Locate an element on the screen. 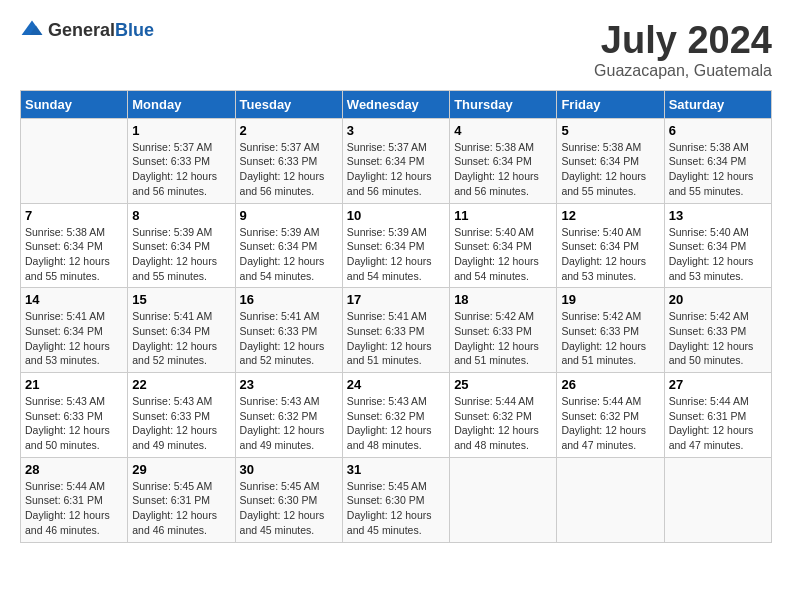 This screenshot has height=612, width=792. day-cell: 22Sunrise: 5:43 AM Sunset: 6:33 PM Dayli… is located at coordinates (182, 416).